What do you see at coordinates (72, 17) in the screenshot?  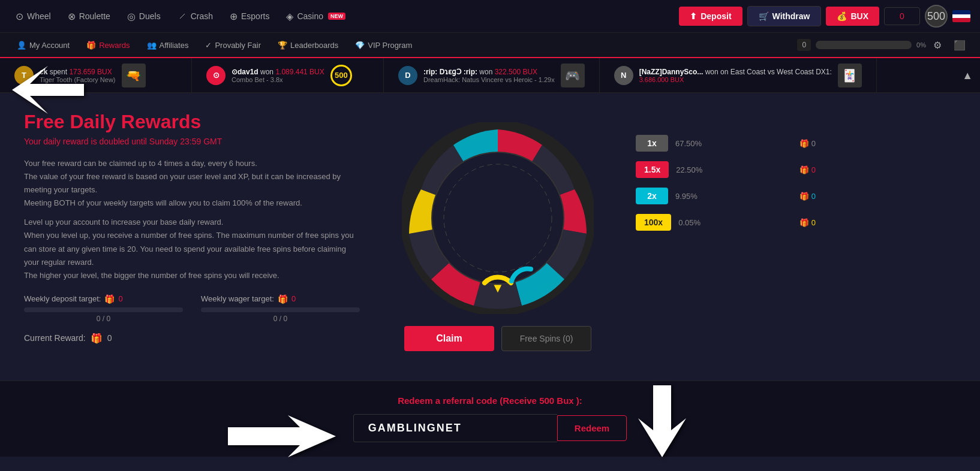 I see `roulette-icon: ⊗` at bounding box center [72, 17].